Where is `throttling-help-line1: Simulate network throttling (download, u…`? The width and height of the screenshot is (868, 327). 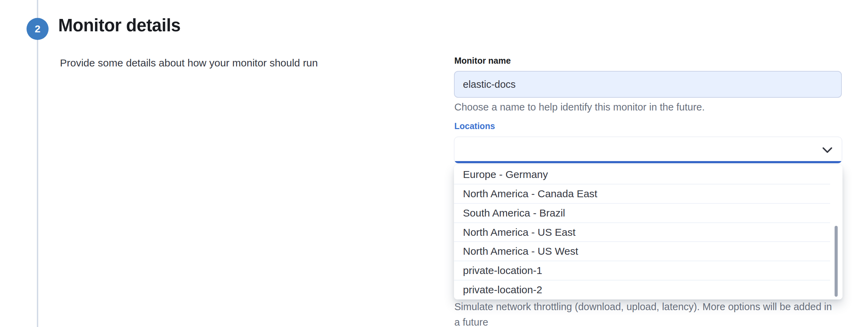 throttling-help-line1: Simulate network throttling (download, u… is located at coordinates (643, 314).